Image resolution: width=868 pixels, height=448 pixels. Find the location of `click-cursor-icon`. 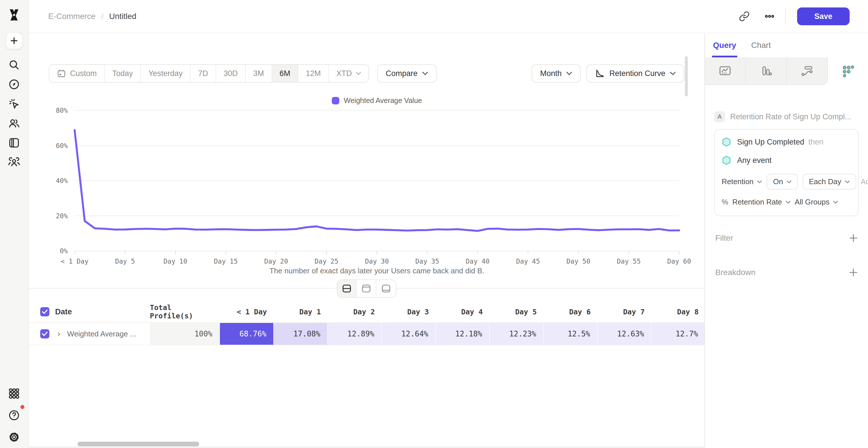

click-cursor-icon is located at coordinates (14, 104).